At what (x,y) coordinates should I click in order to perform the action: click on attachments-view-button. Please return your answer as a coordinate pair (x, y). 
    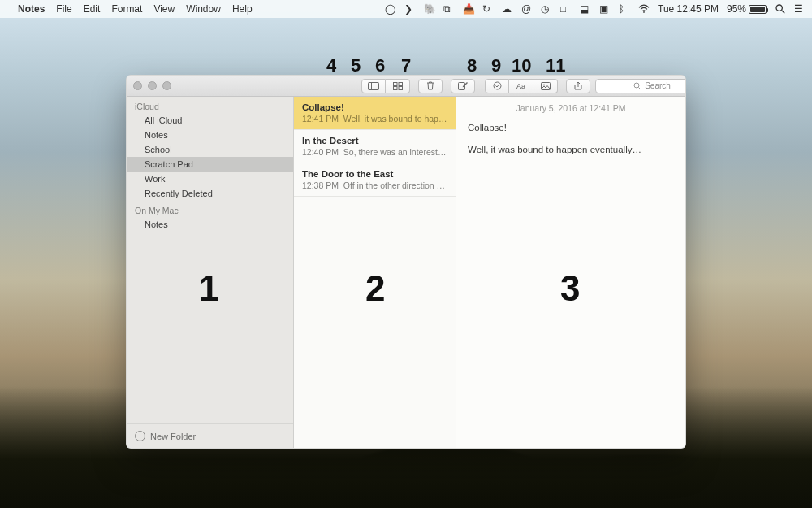
    Looking at the image, I should click on (398, 86).